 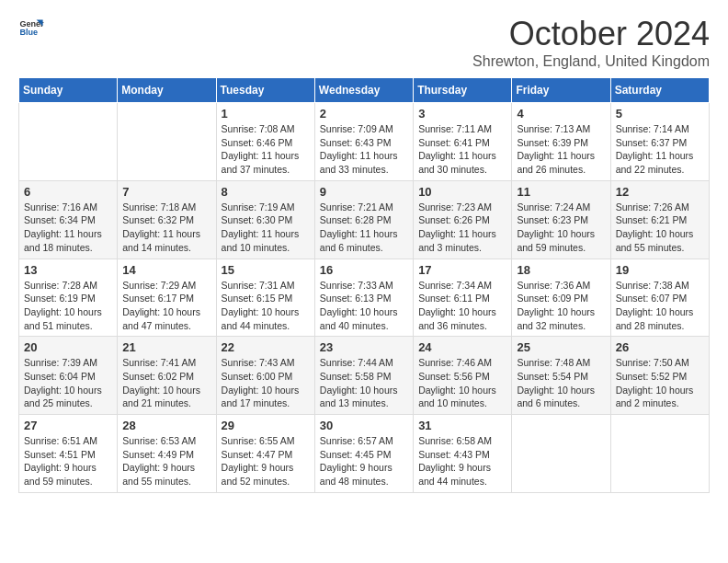 I want to click on day-number: 31, so click(x=462, y=425).